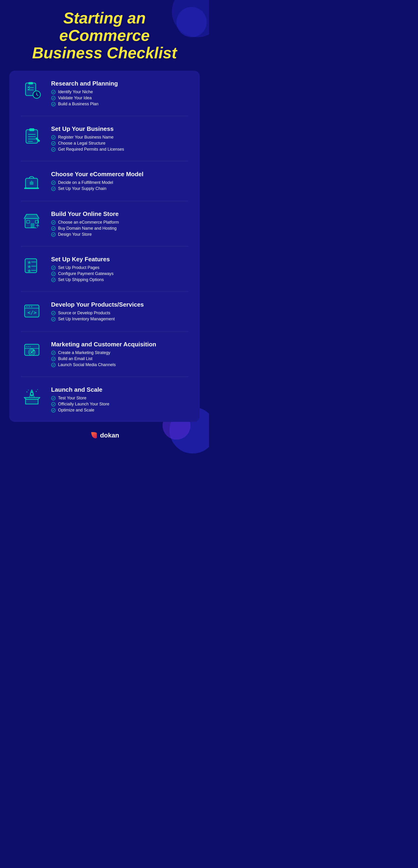  I want to click on list-item: Officially Launch Your Store, so click(120, 404).